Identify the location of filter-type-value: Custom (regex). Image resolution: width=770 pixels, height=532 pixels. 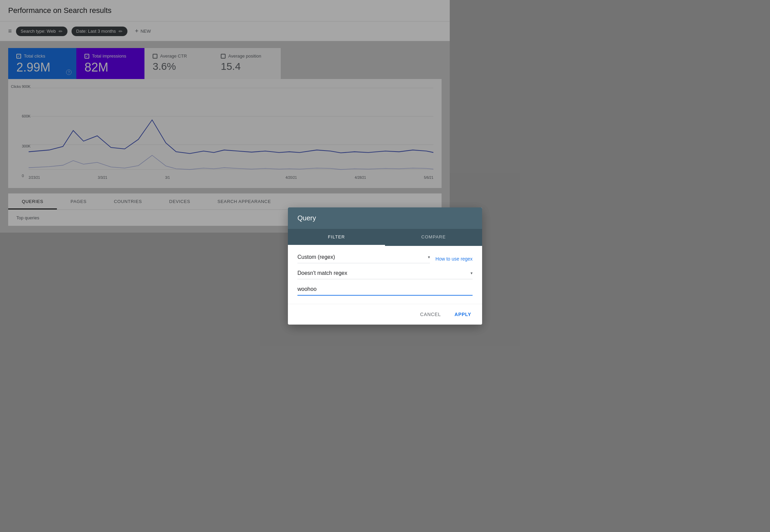
(363, 257).